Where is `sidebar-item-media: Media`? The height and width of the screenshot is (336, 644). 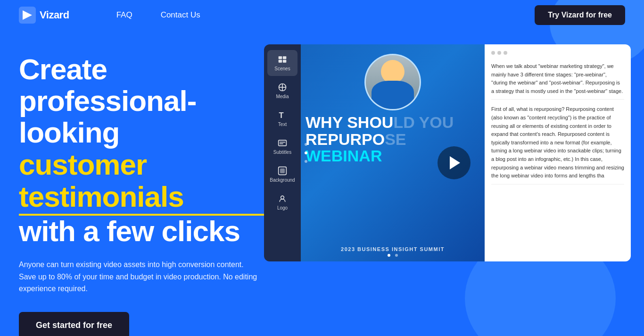 sidebar-item-media: Media is located at coordinates (282, 91).